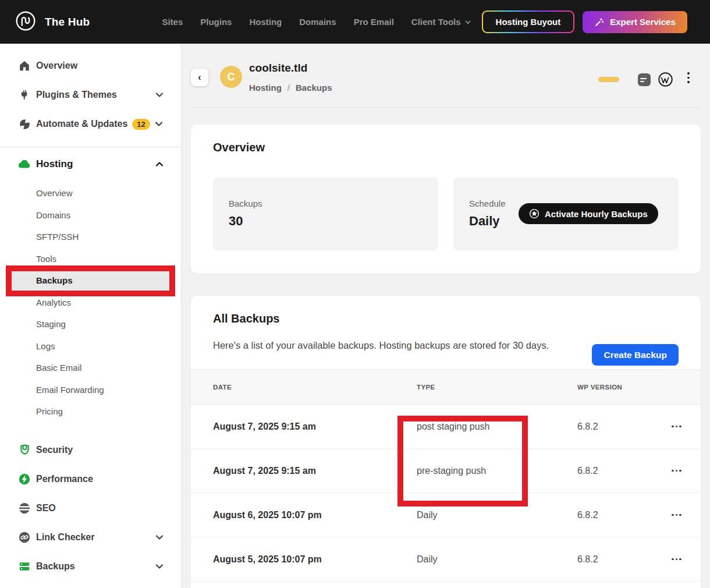 This screenshot has height=588, width=710. What do you see at coordinates (77, 95) in the screenshot?
I see `sidebar-item-label: Plugins & Themes` at bounding box center [77, 95].